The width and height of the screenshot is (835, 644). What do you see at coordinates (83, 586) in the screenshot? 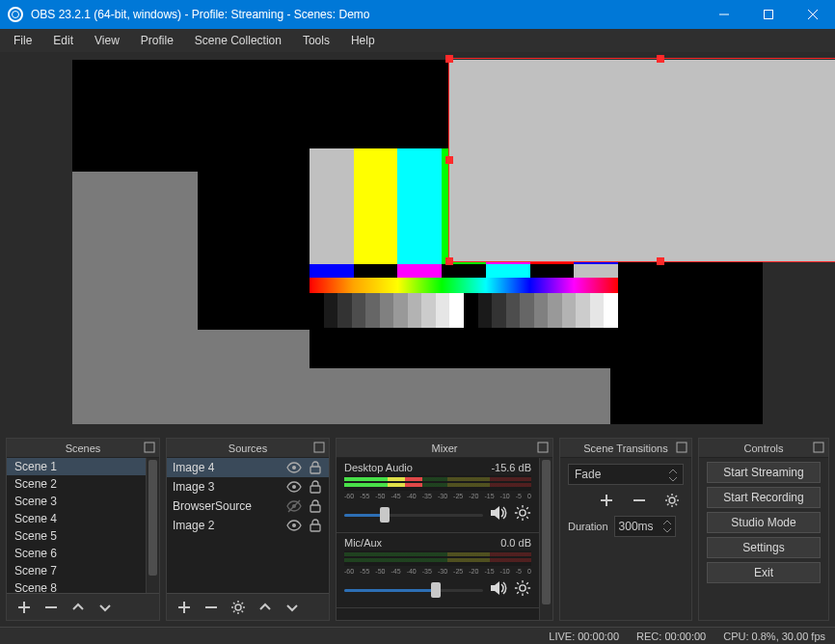
I see `scene-item: Scene 8` at bounding box center [83, 586].